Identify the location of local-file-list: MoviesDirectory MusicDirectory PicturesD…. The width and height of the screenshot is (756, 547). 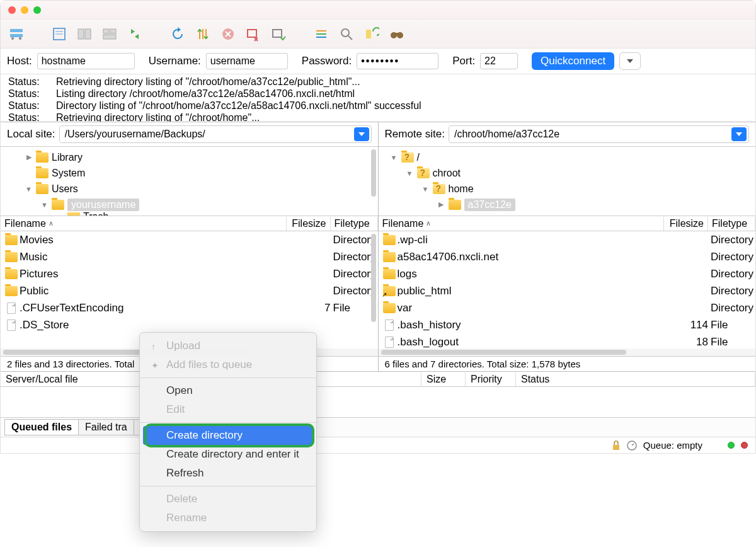
(189, 290).